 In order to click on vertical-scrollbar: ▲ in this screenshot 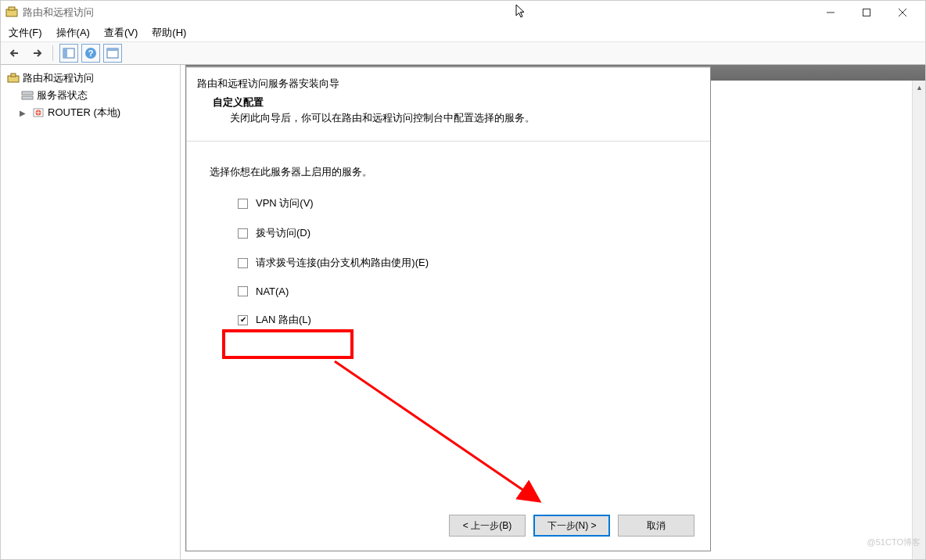, I will do `click(918, 320)`.